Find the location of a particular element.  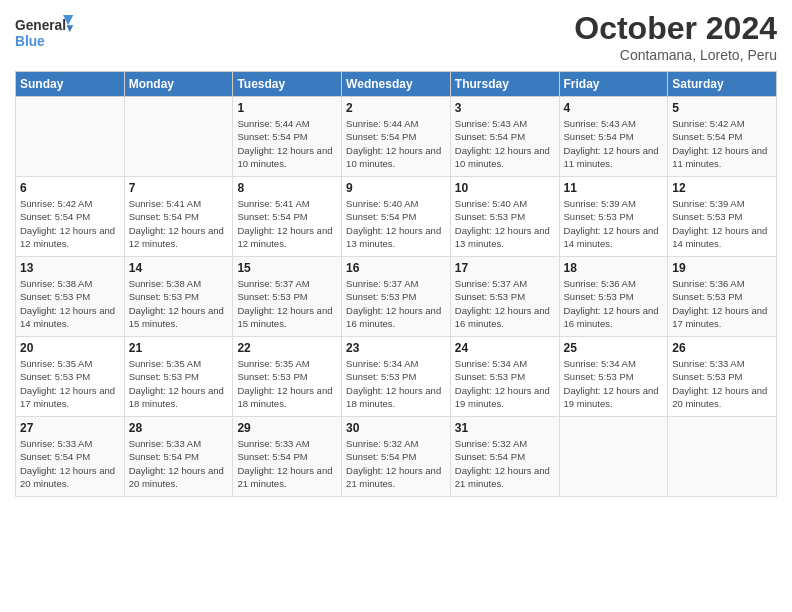

day-cell-9: 7Sunrise: 5:41 AM Sunset: 5:54 PM Daylig… is located at coordinates (178, 217).